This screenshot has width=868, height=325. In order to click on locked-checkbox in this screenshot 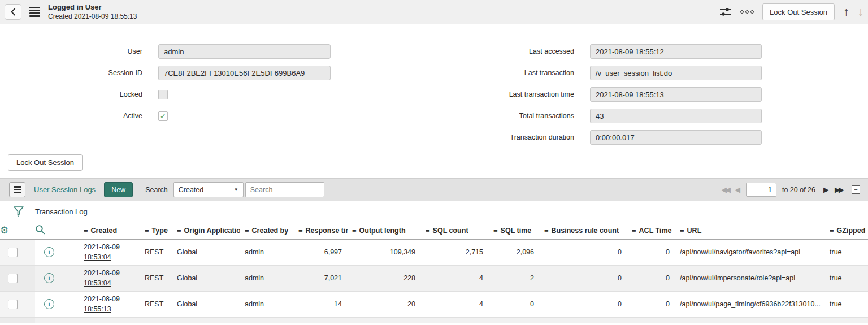, I will do `click(163, 95)`.